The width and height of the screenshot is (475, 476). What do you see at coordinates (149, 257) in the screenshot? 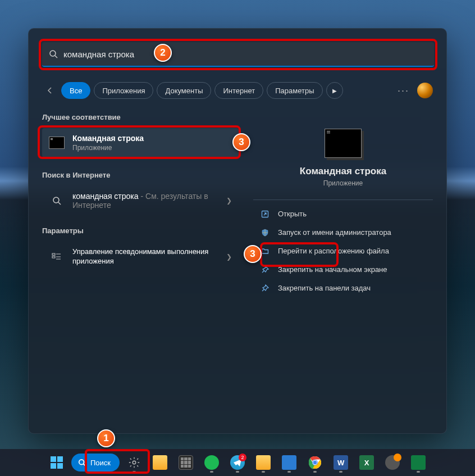
I see `settings-item-text: Управление псевдонимами выполнения прило…` at bounding box center [149, 257].